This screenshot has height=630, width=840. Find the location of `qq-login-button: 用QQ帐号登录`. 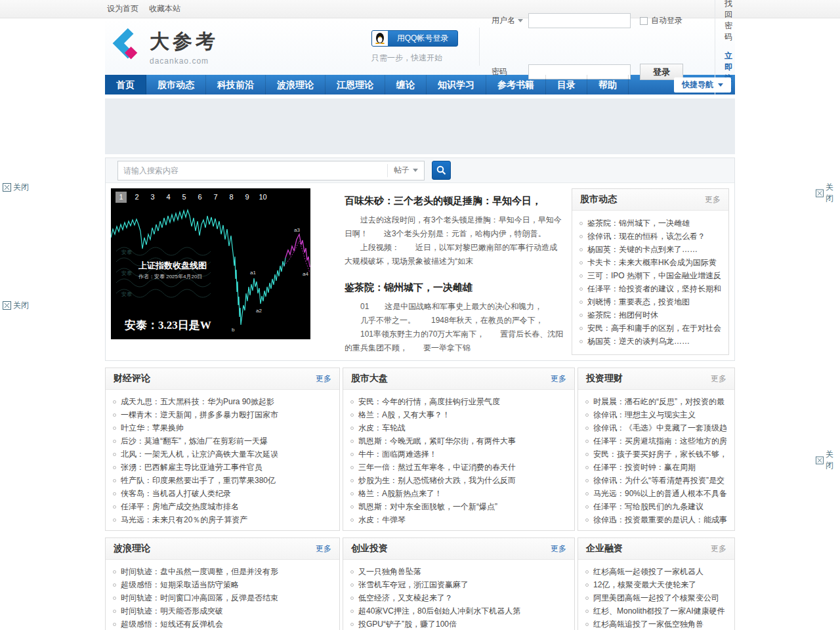

qq-login-button: 用QQ帐号登录 is located at coordinates (415, 38).